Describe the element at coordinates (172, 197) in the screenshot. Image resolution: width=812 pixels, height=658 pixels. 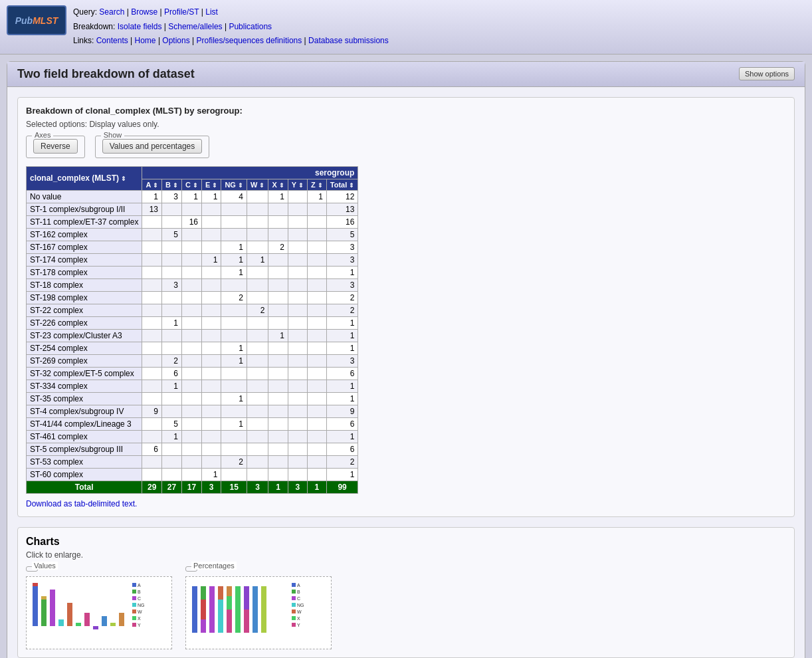
I see `row-value: 3` at that location.